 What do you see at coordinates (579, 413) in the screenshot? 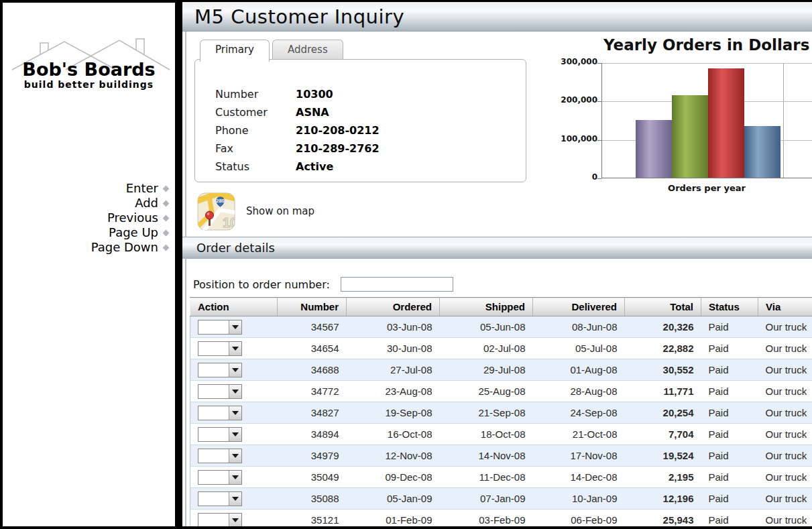
I see `cell-delivered: 24-Sep-08` at bounding box center [579, 413].